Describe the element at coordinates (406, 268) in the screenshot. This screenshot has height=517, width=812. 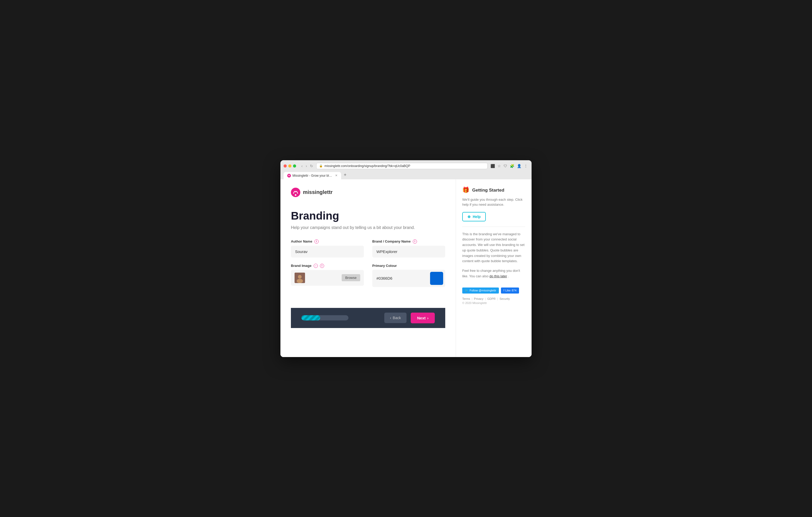
I see `page-content: missinglettr Branding Help your campaign…` at that location.